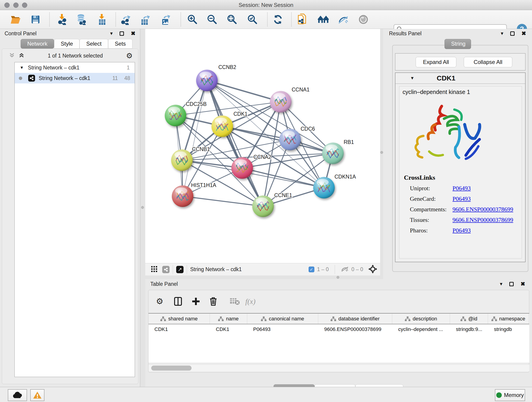 The image size is (532, 402). I want to click on share-file-icon, so click(303, 19).